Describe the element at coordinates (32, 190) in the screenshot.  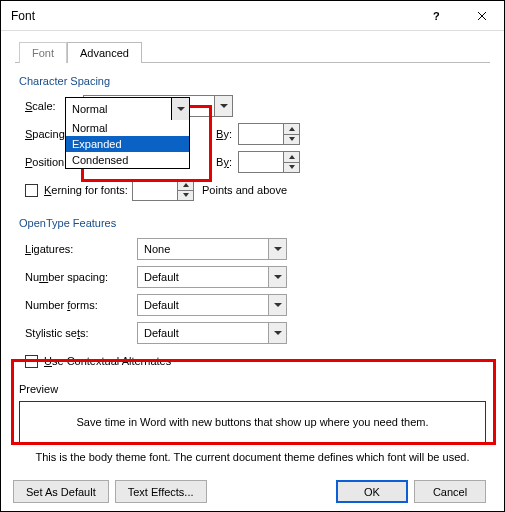
I see `kerning-checkbox` at that location.